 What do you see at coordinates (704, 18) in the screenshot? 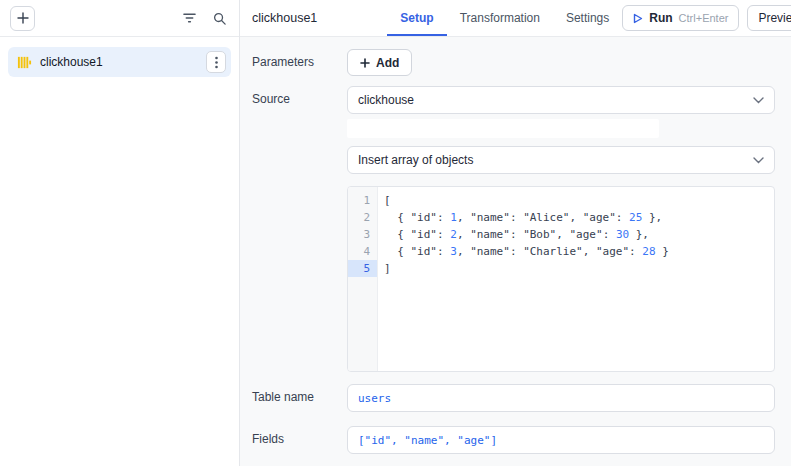
I see `run-shortcut: Ctrl+Enter` at bounding box center [704, 18].